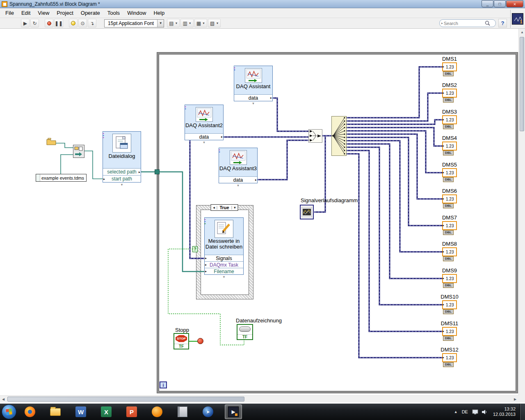 The image size is (525, 420). I want to click on reorder-objects-button: ▧▼, so click(214, 23).